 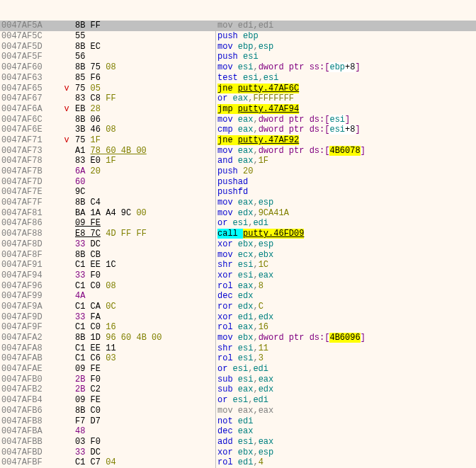 What do you see at coordinates (238, 358) in the screenshot?
I see `asm-row-0047AFAB: 0047AFAB C1 C6 03rol esi,3` at bounding box center [238, 358].